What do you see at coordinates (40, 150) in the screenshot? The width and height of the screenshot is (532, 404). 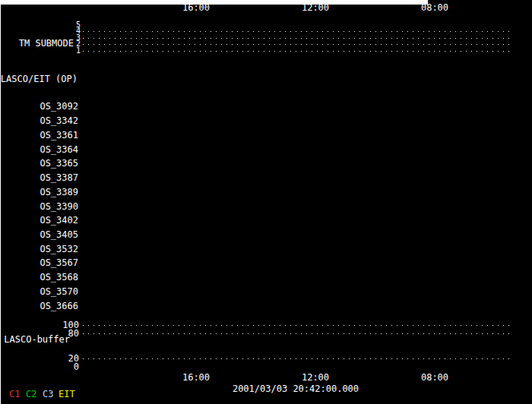 I see `row-label: OS_3364` at bounding box center [40, 150].